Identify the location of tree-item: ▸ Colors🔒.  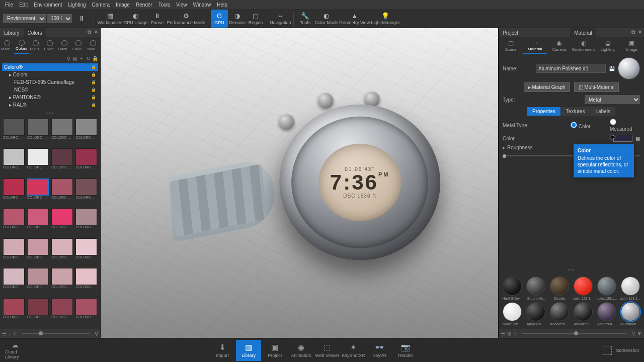
(50, 74).